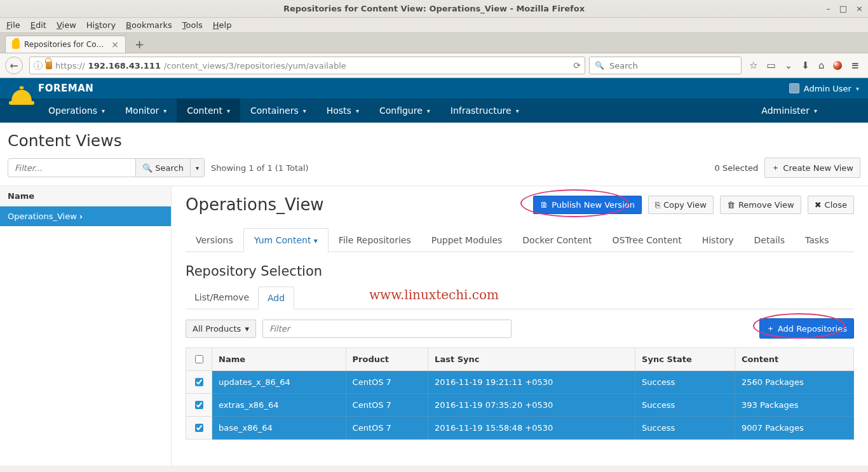 The width and height of the screenshot is (868, 472). Describe the element at coordinates (85, 216) in the screenshot. I see `sidebar-item-operations-view: Operations_View ›` at that location.